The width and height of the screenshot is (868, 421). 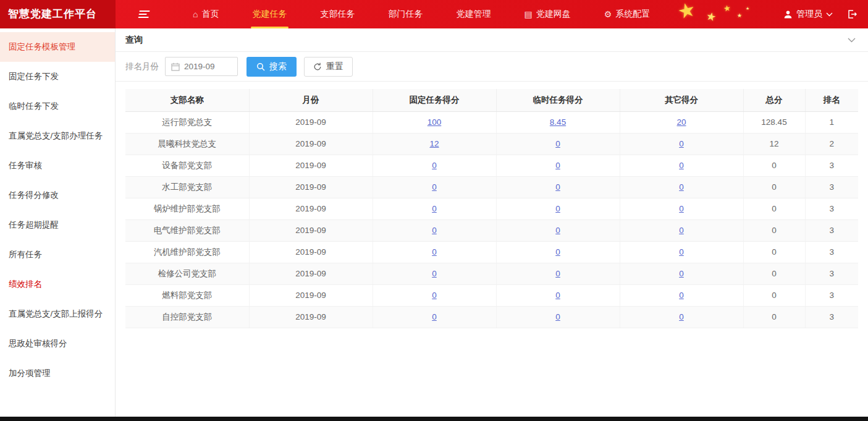 I want to click on cell: 自控部党支部, so click(x=187, y=317).